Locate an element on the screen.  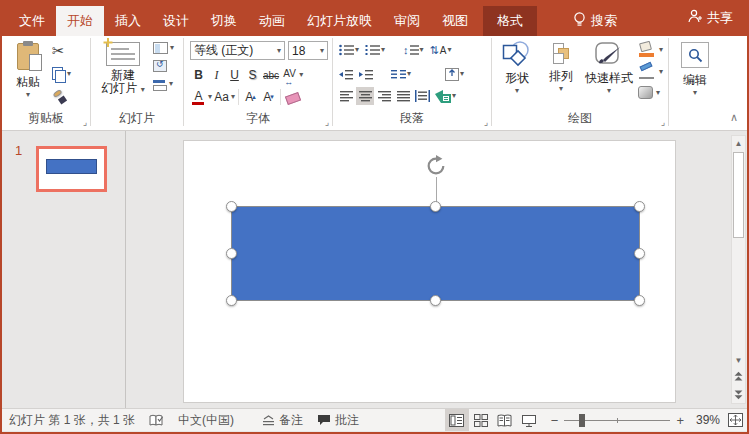
text-shadow-button: S is located at coordinates (252, 75).